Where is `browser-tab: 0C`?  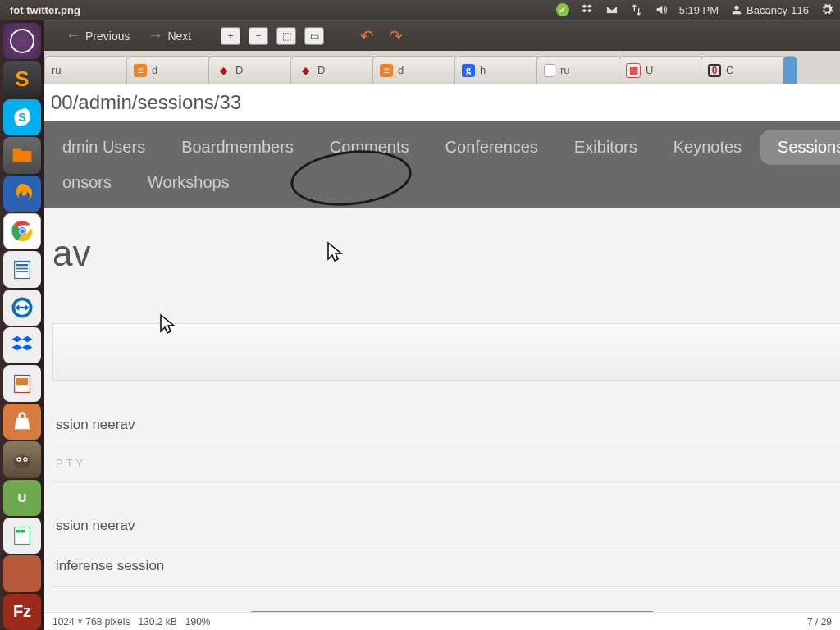 browser-tab: 0C is located at coordinates (743, 70).